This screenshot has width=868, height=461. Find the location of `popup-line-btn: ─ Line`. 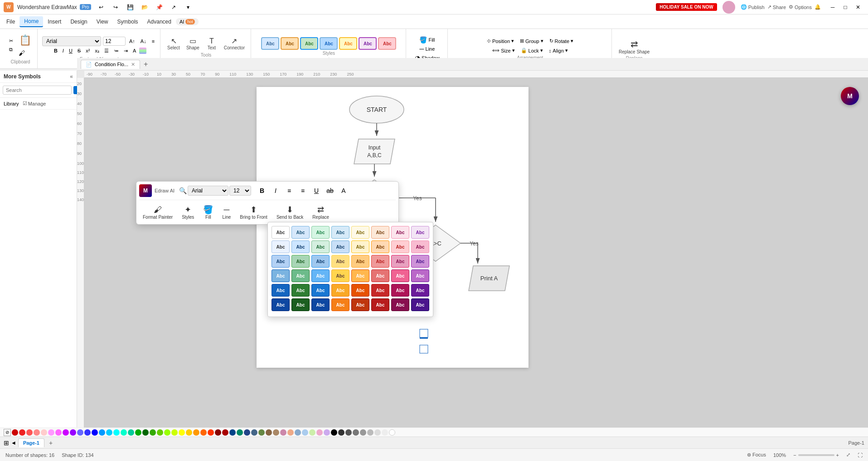

popup-line-btn: ─ Line is located at coordinates (227, 212).